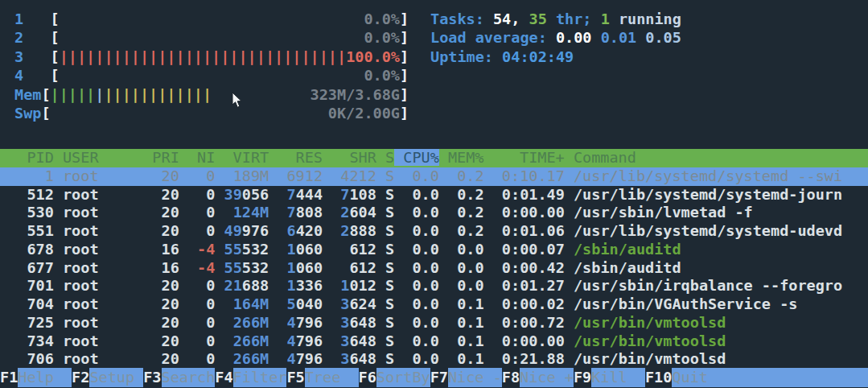  I want to click on cell-cpu: 0.0, so click(425, 304).